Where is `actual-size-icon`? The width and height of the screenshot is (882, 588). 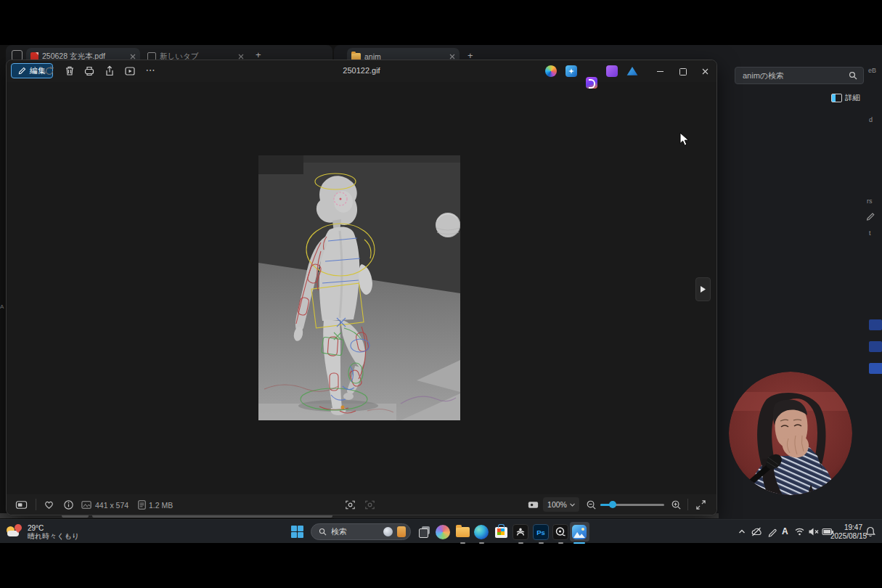
actual-size-icon is located at coordinates (370, 505).